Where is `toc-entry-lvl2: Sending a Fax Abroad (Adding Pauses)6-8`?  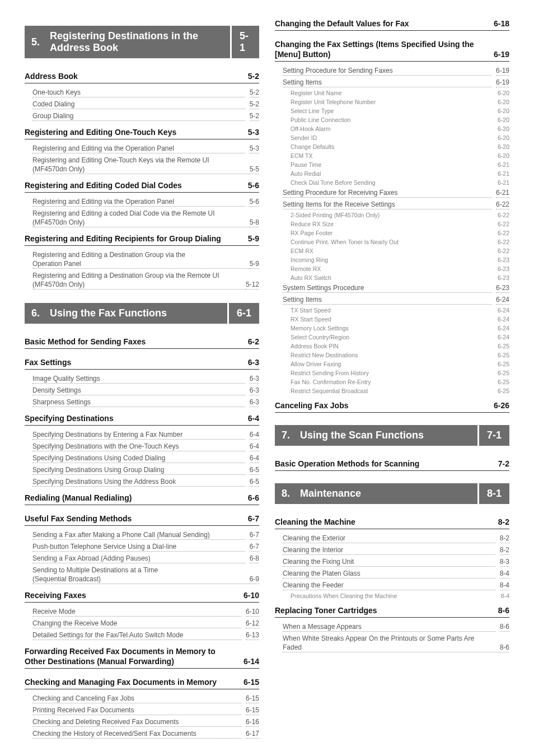
toc-entry-lvl2: Sending a Fax Abroad (Adding Pauses)6-8 is located at coordinates (142, 559).